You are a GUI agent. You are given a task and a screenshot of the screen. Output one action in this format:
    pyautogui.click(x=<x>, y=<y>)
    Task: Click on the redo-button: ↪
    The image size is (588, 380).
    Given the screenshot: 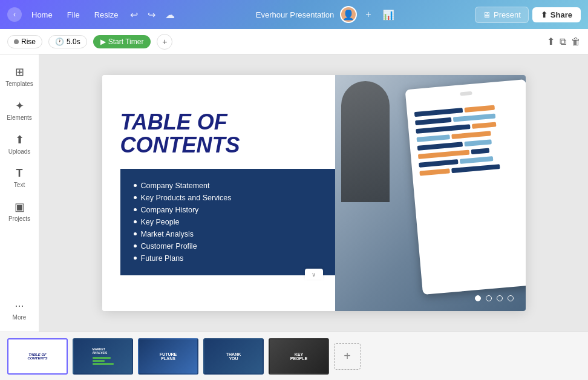 What is the action you would take?
    pyautogui.click(x=151, y=15)
    